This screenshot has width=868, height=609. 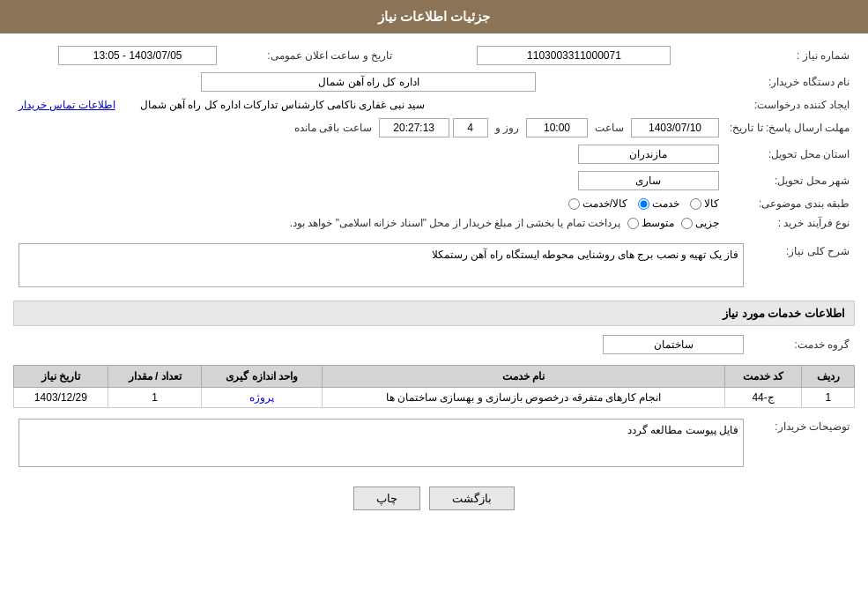 What do you see at coordinates (262, 397) in the screenshot?
I see `unit-link: پروژه` at bounding box center [262, 397].